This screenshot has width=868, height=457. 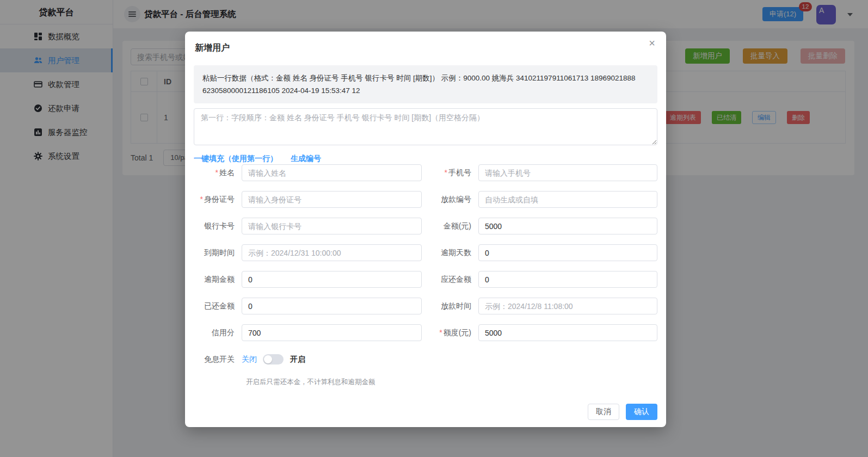 What do you see at coordinates (446, 333) in the screenshot?
I see `field-label-quota: *额度(元)` at bounding box center [446, 333].